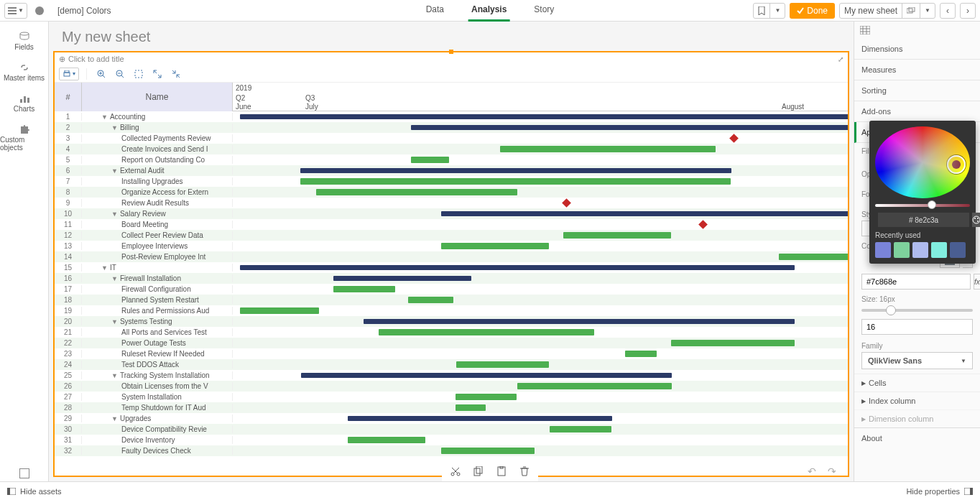 This screenshot has height=500, width=980. I want to click on table-row: 4Create Invoices and Send I, so click(451, 149).